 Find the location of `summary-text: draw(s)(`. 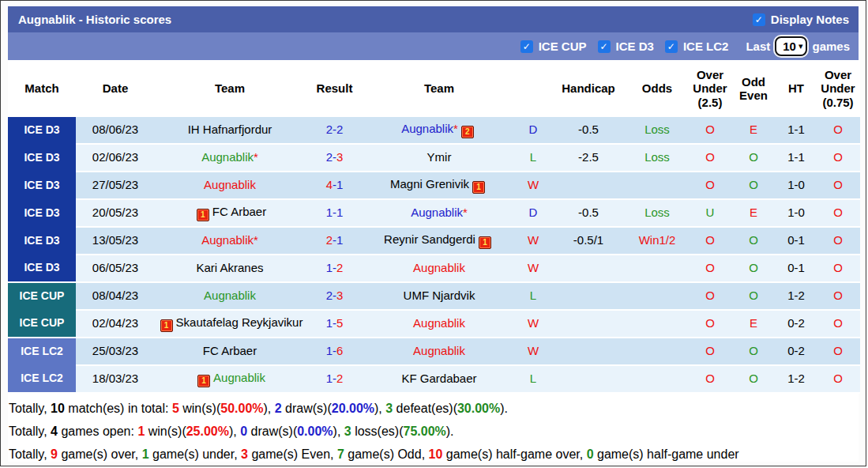

summary-text: draw(s)( is located at coordinates (272, 432).